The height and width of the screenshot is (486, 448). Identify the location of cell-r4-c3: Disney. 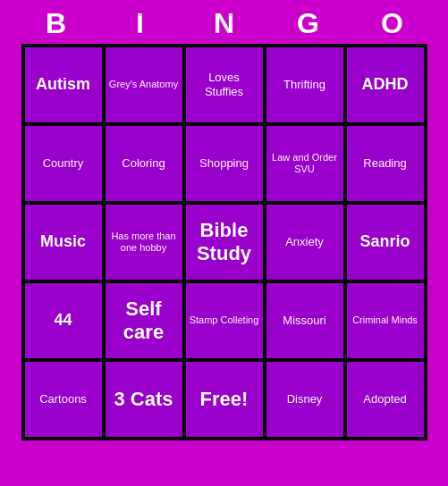
(305, 399).